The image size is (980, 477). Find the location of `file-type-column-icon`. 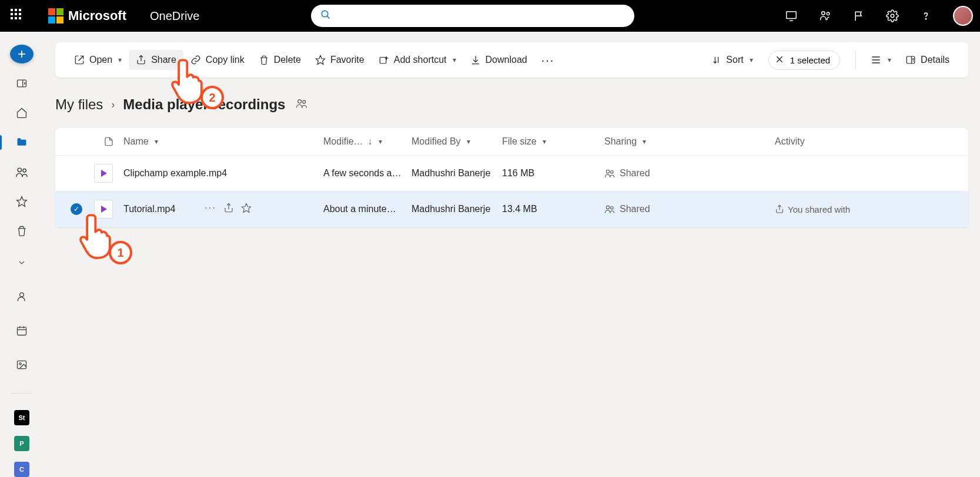

file-type-column-icon is located at coordinates (109, 142).